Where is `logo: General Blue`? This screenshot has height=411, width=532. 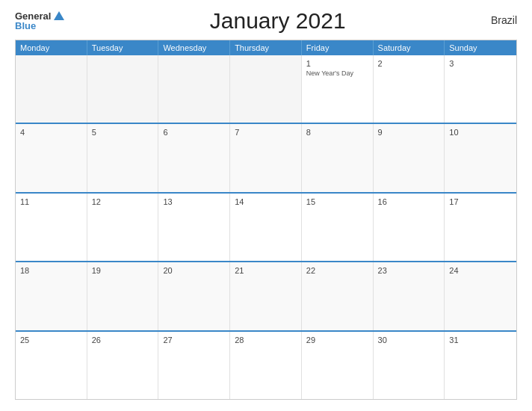
logo: General Blue is located at coordinates (40, 21).